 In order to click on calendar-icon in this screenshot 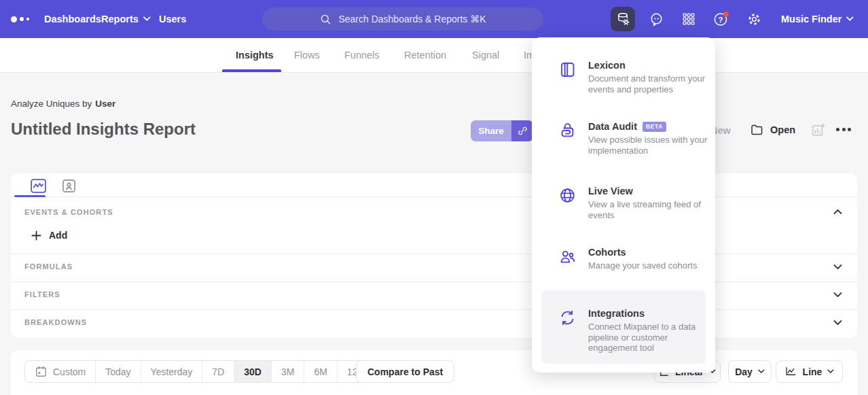, I will do `click(41, 371)`.